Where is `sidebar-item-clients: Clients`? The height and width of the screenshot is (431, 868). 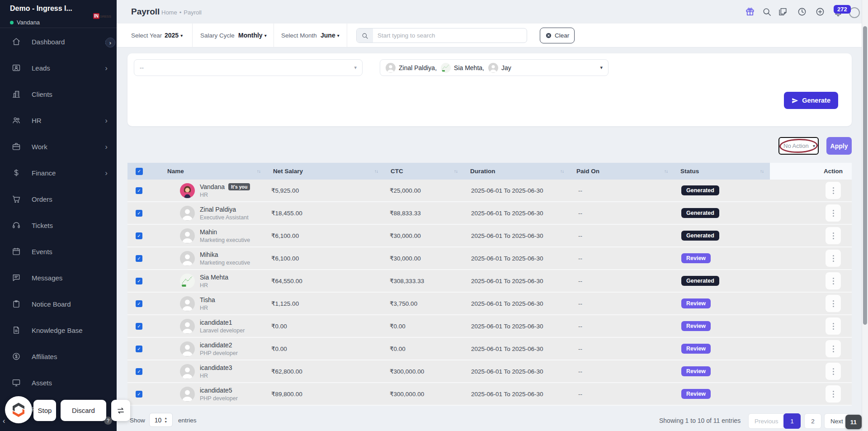
sidebar-item-clients: Clients is located at coordinates (58, 94).